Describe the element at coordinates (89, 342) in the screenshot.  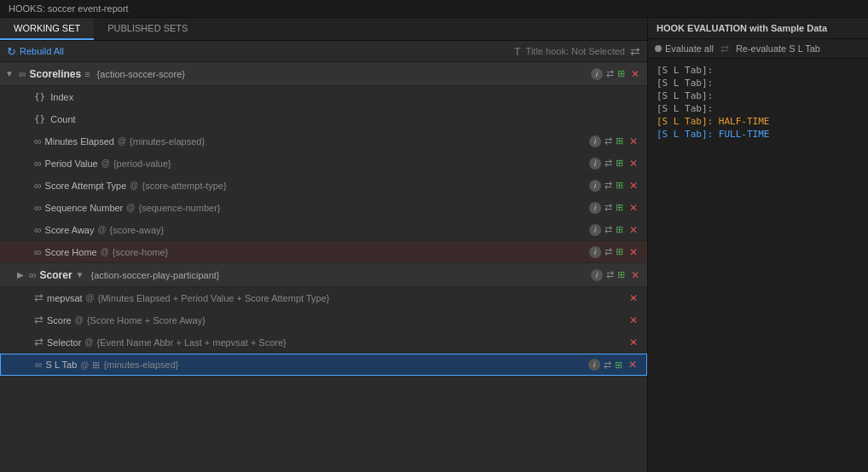
I see `at-icon-sel: @` at that location.